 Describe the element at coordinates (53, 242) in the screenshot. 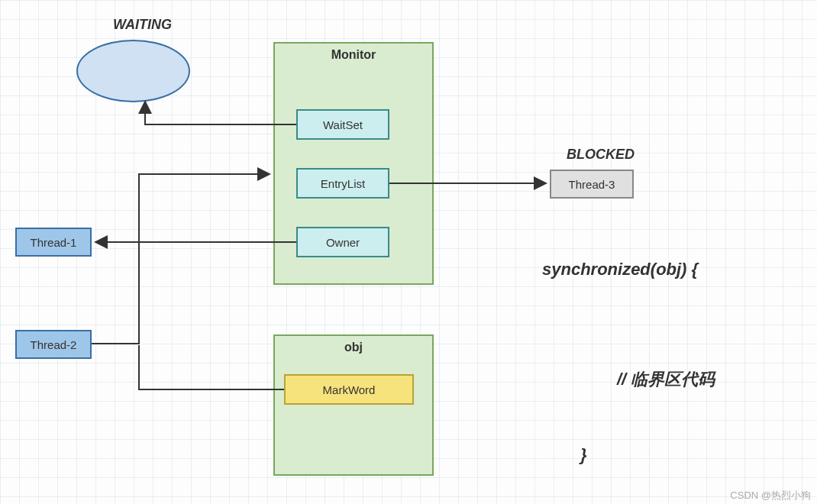

I see `thread-1-box: Thread-1` at that location.